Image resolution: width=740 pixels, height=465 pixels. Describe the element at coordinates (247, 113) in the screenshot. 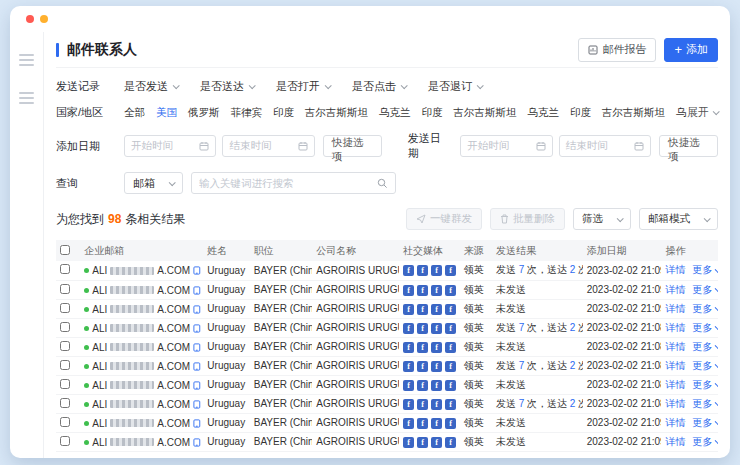

I see `country-option: 菲律宾` at that location.